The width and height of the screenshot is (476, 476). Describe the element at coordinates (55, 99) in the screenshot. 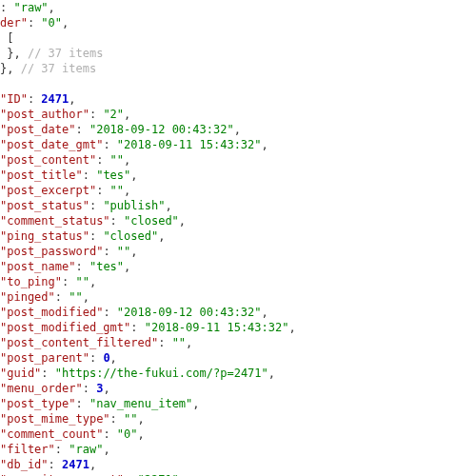

I see `number-value: 2471` at that location.